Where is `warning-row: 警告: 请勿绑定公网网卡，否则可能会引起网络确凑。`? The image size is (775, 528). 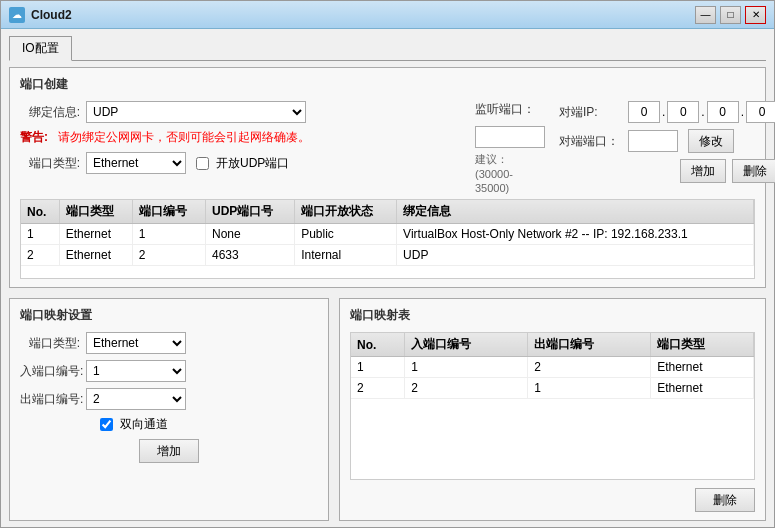
warning-row: 警告: 请勿绑定公网网卡，否则可能会引起网络确凑。 is located at coordinates (242, 138).